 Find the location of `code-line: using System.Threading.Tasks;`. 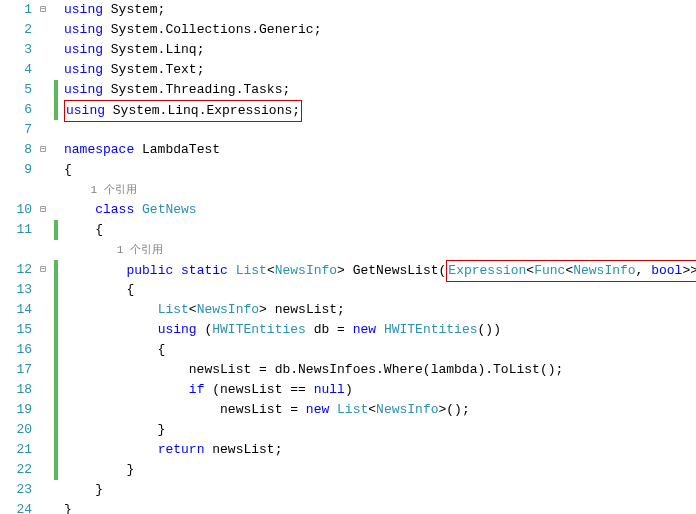

code-line: using System.Threading.Tasks; is located at coordinates (380, 90).